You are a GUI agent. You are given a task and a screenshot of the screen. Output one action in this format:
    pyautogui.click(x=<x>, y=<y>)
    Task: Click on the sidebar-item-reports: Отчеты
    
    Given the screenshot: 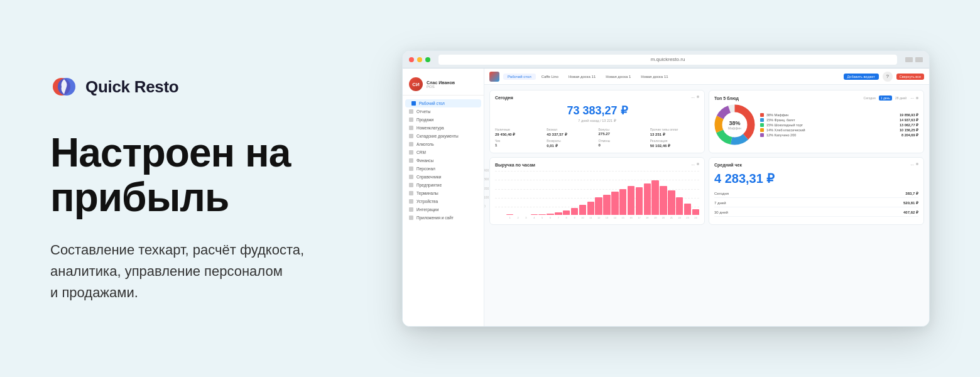 What is the action you would take?
    pyautogui.click(x=444, y=112)
    